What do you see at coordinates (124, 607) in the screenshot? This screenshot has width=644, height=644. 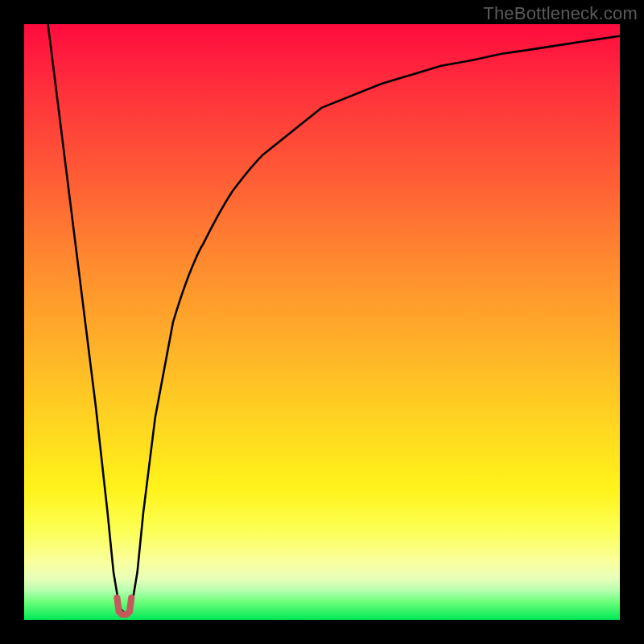 I see `dip-marker` at bounding box center [124, 607].